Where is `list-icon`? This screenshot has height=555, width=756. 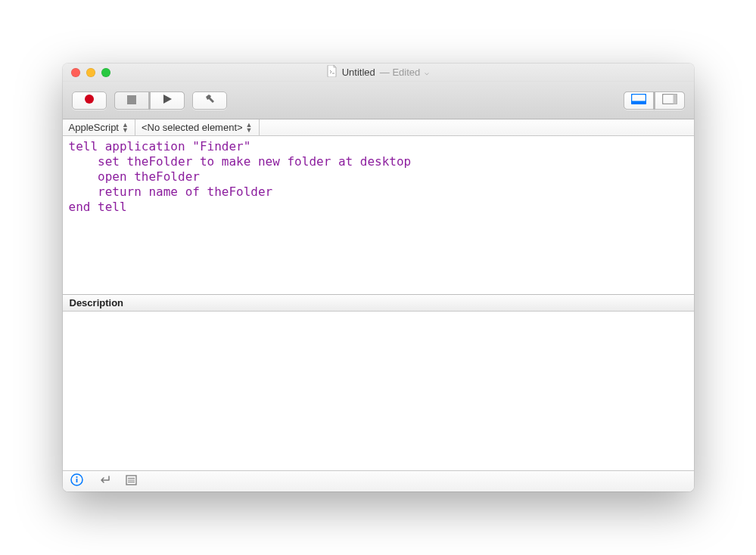 list-icon is located at coordinates (132, 482).